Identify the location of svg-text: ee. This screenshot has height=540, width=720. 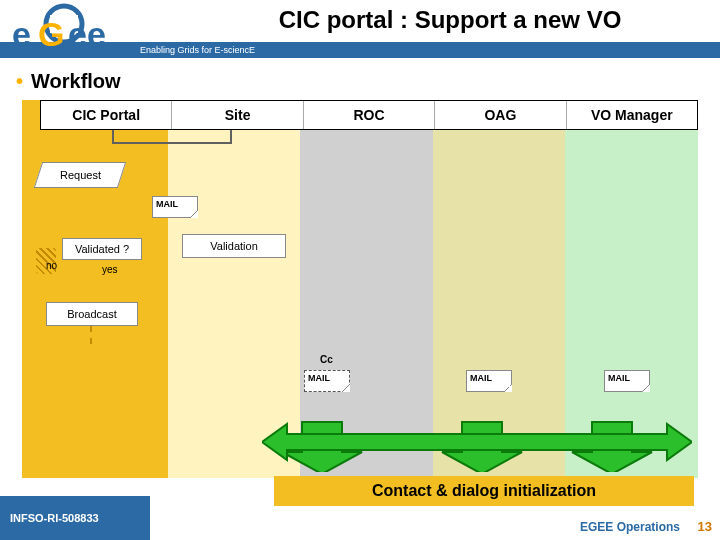
(87, 34).